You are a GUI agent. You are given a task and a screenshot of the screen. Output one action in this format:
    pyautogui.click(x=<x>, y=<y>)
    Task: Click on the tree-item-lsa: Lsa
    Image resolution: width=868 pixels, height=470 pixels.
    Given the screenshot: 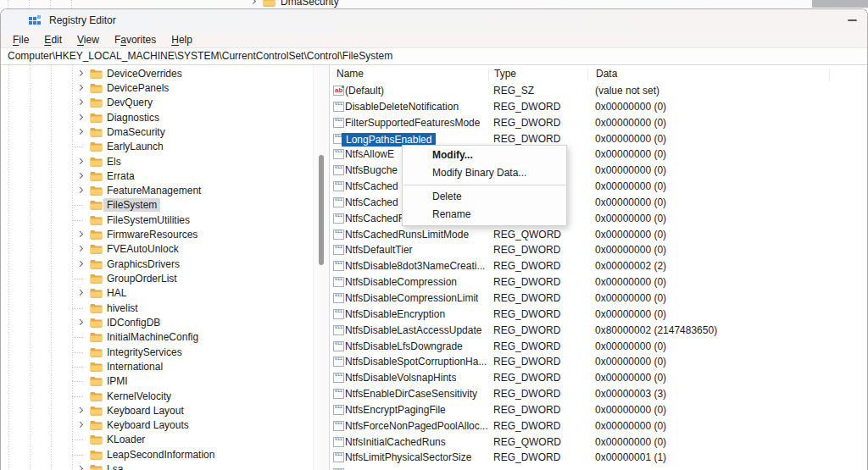 What is the action you would take?
    pyautogui.click(x=157, y=466)
    